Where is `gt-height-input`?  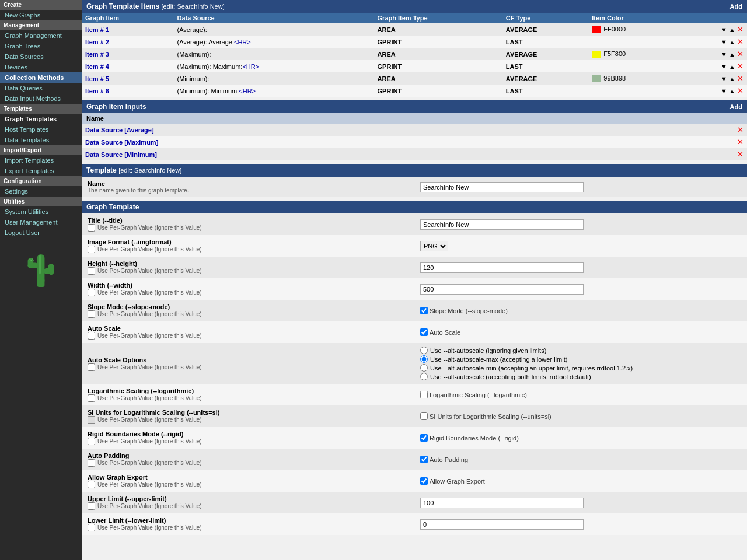 gt-height-input is located at coordinates (502, 268).